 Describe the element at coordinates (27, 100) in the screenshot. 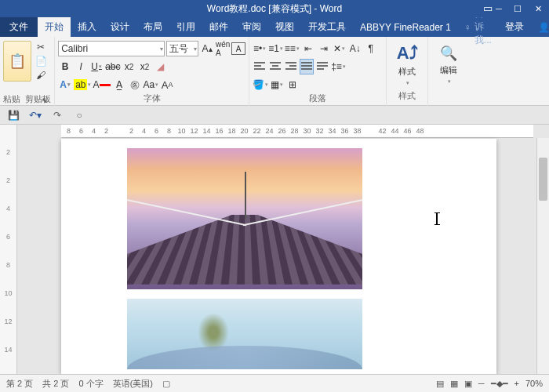

I see `group-label-clipboard: 粘贴 剪贴板⬊` at that location.